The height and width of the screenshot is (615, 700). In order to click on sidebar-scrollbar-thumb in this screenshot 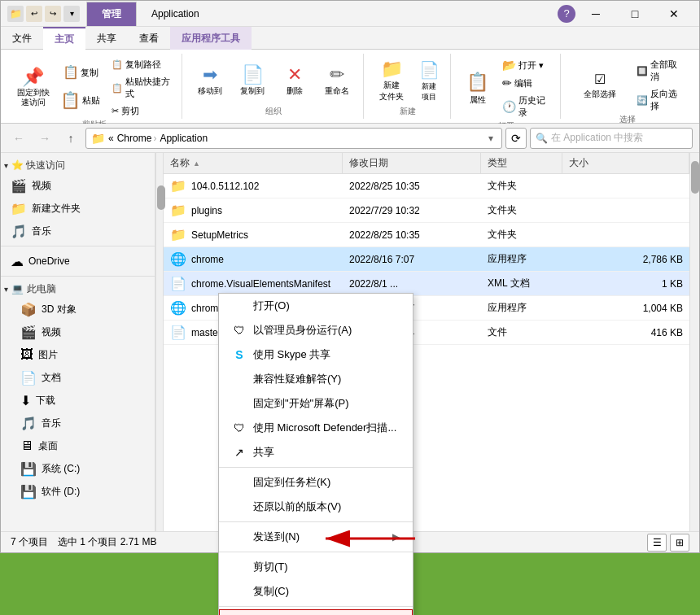, I will do `click(161, 198)`.